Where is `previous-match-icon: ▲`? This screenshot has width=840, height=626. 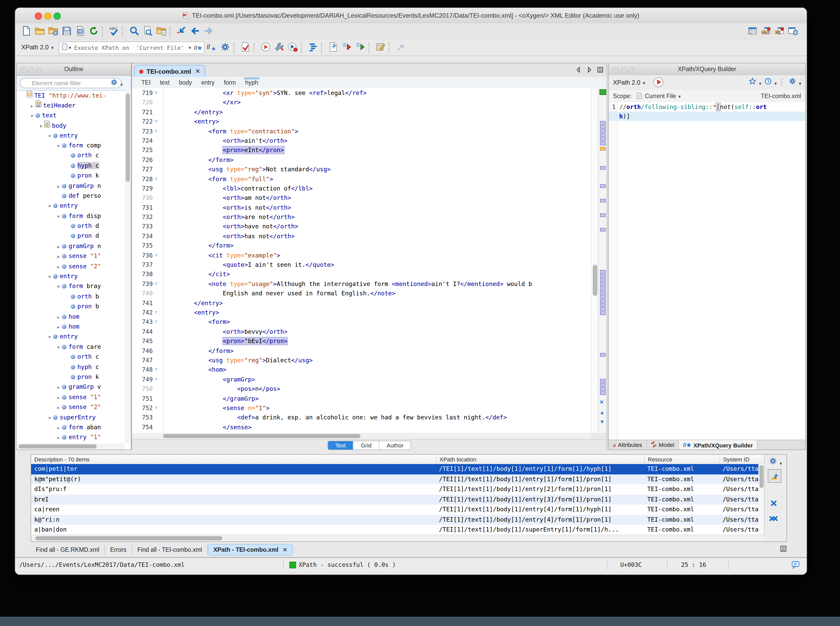
previous-match-icon: ▲ is located at coordinates (602, 413).